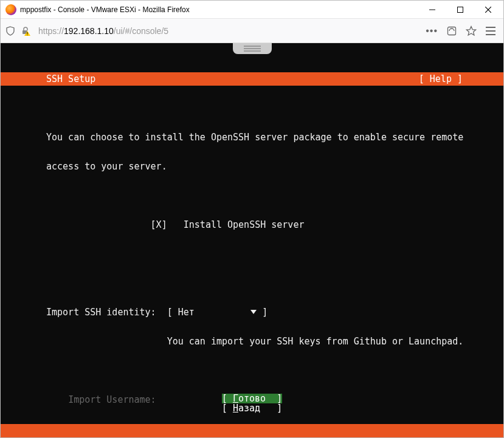 The height and width of the screenshot is (438, 504). Describe the element at coordinates (471, 31) in the screenshot. I see `bookmark-star-icon` at that location.